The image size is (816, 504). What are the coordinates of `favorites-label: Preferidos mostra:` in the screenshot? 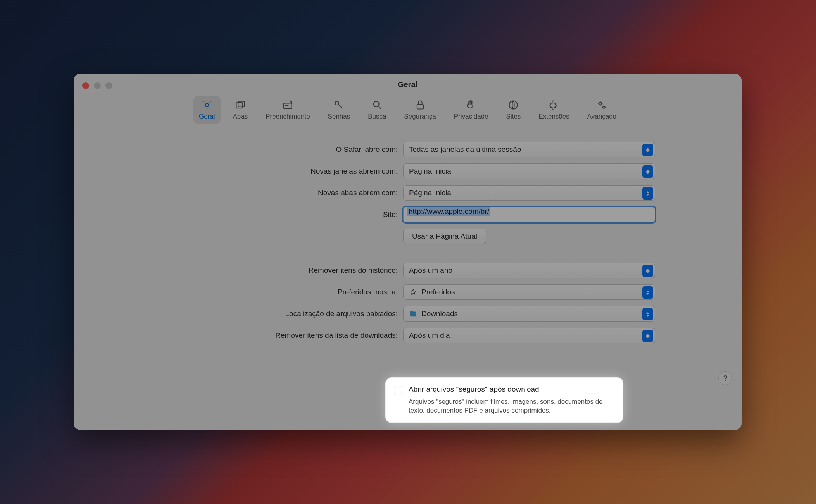 It's located at (246, 292).